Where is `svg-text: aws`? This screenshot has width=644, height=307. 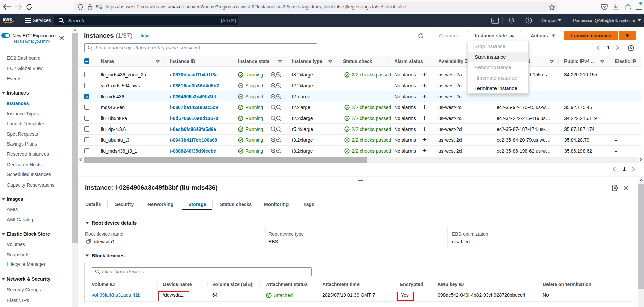 svg-text: aws is located at coordinates (7, 19).